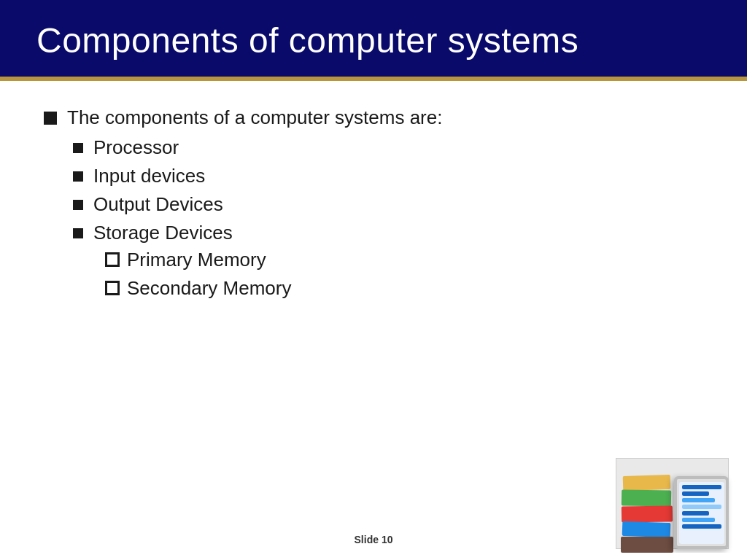 The height and width of the screenshot is (560, 747). What do you see at coordinates (198, 260) in the screenshot?
I see `list-item-primary: Primary Memory` at bounding box center [198, 260].